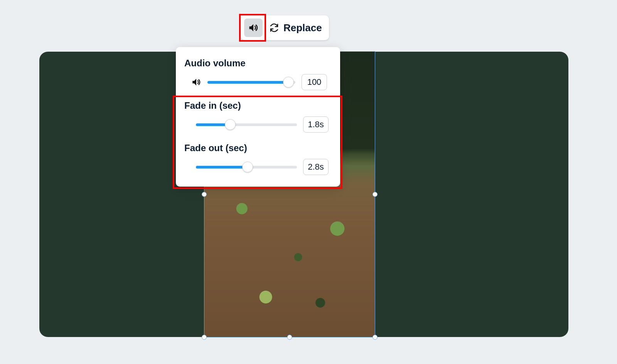  I want to click on fade-out-title: Fade out (sec), so click(258, 148).